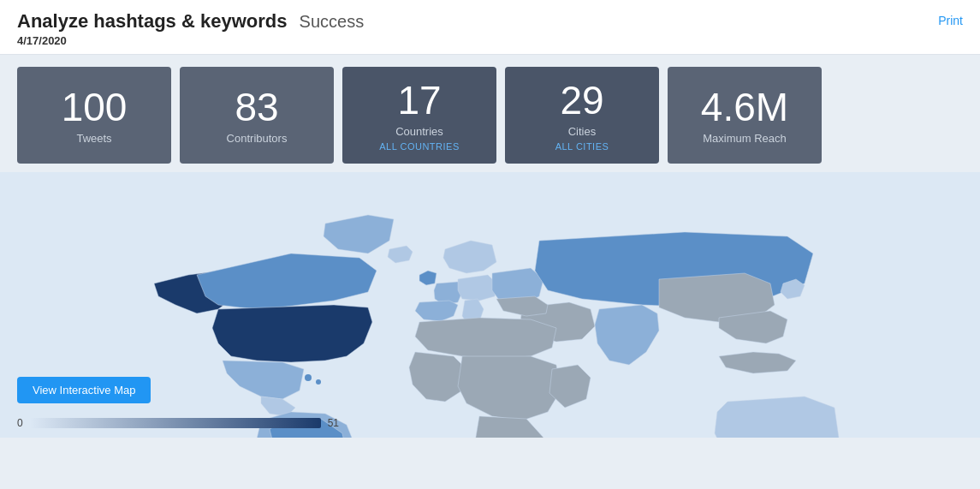 The width and height of the screenshot is (980, 489). What do you see at coordinates (745, 107) in the screenshot?
I see `reach-number: 4.6M` at bounding box center [745, 107].